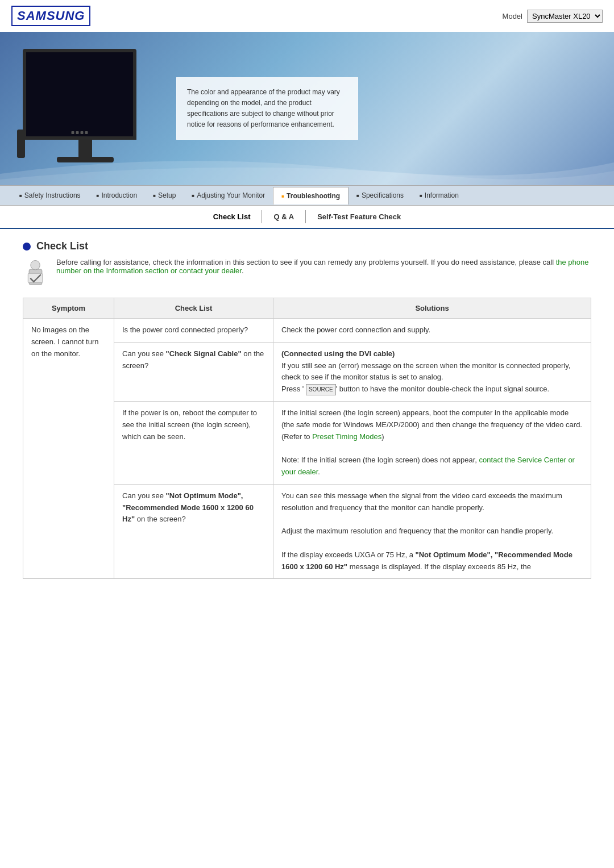  What do you see at coordinates (439, 195) in the screenshot?
I see `tab-information: Information` at bounding box center [439, 195].